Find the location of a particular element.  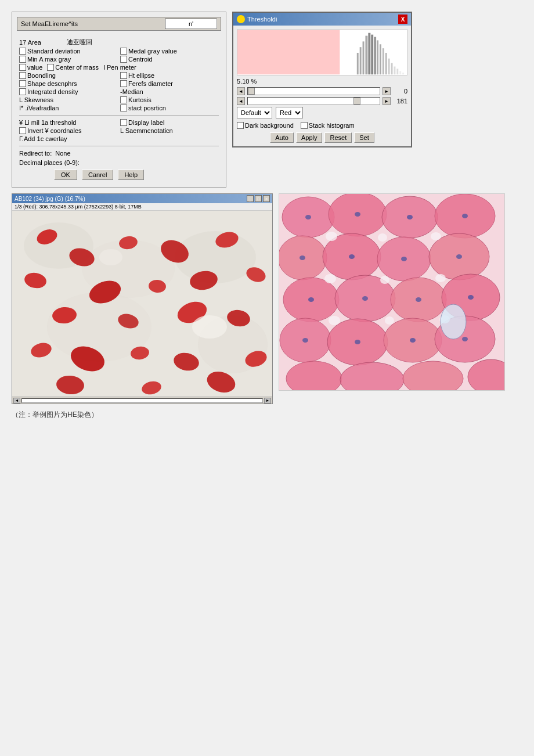

cb-shape: Shape descnphrs is located at coordinates (68, 84).